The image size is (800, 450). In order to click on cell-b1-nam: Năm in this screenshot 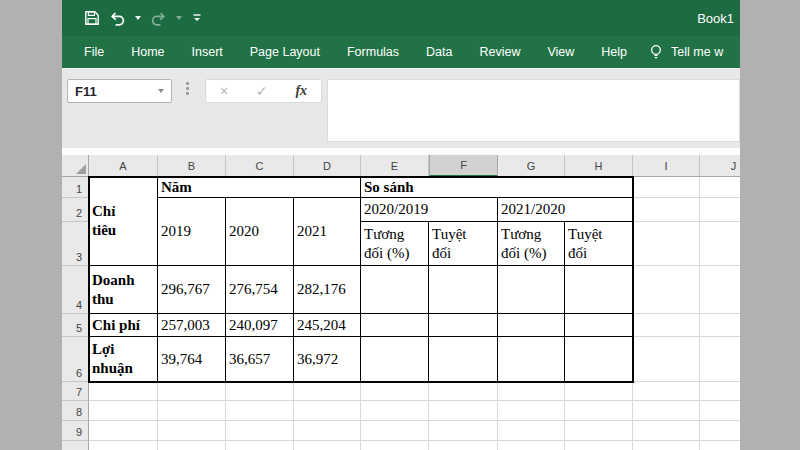, I will do `click(260, 188)`.